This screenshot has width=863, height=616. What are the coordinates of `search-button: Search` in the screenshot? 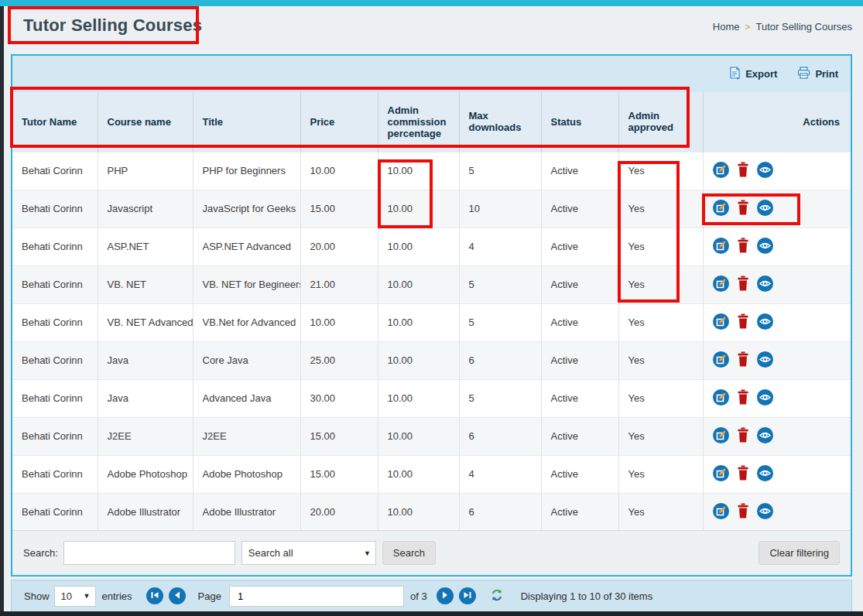 It's located at (409, 553).